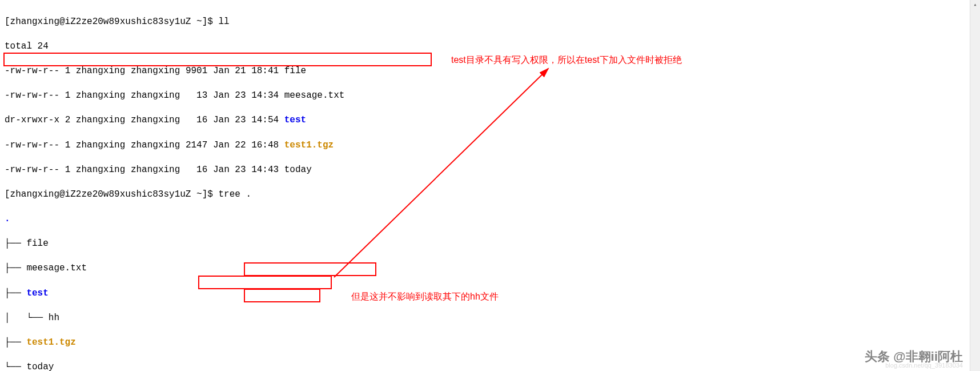 The width and height of the screenshot is (980, 371). What do you see at coordinates (490, 71) in the screenshot?
I see `ll-row: -rw-rw-r-- 1 zhangxing zhangxing 9901 Ja…` at bounding box center [490, 71].